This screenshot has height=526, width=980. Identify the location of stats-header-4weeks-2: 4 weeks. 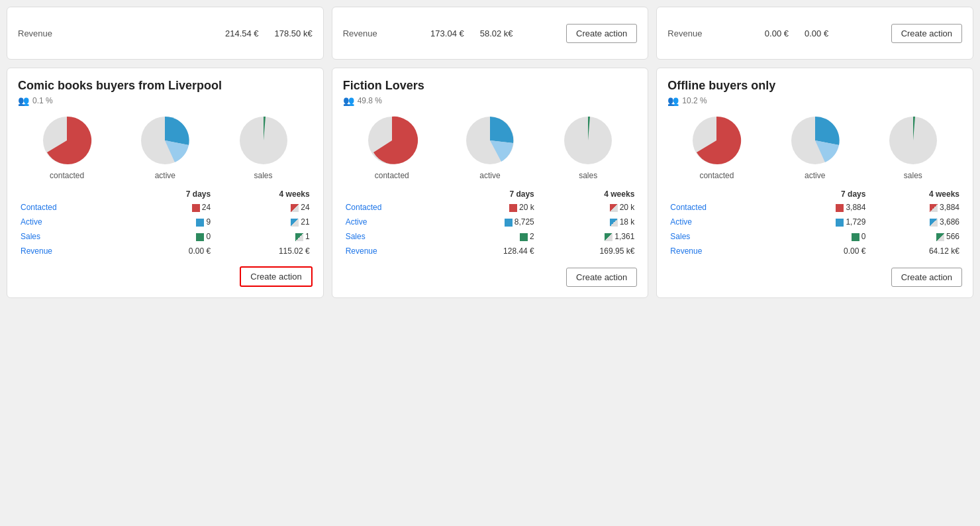
(915, 194).